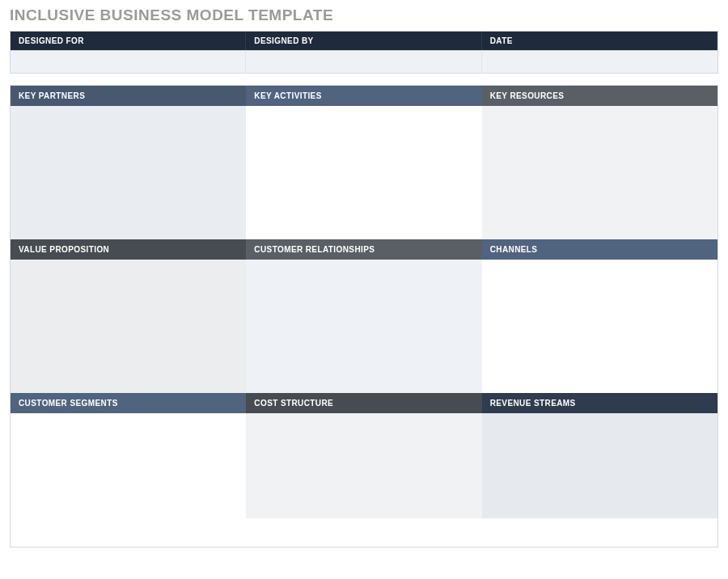 Image resolution: width=728 pixels, height=579 pixels. Describe the element at coordinates (364, 61) in the screenshot. I see `meta-field-designed-by` at that location.